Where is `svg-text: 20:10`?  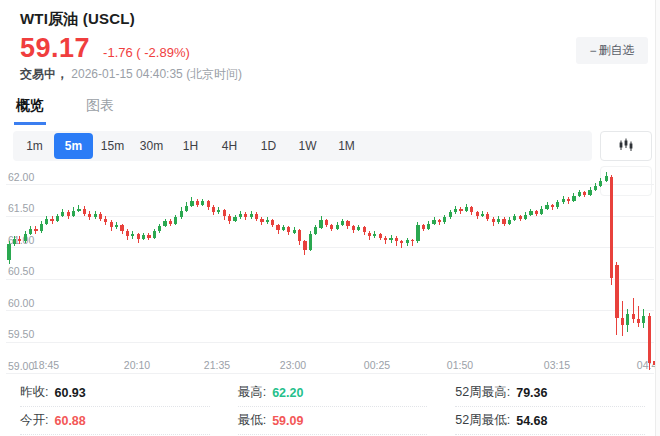
svg-text: 20:10 is located at coordinates (137, 365).